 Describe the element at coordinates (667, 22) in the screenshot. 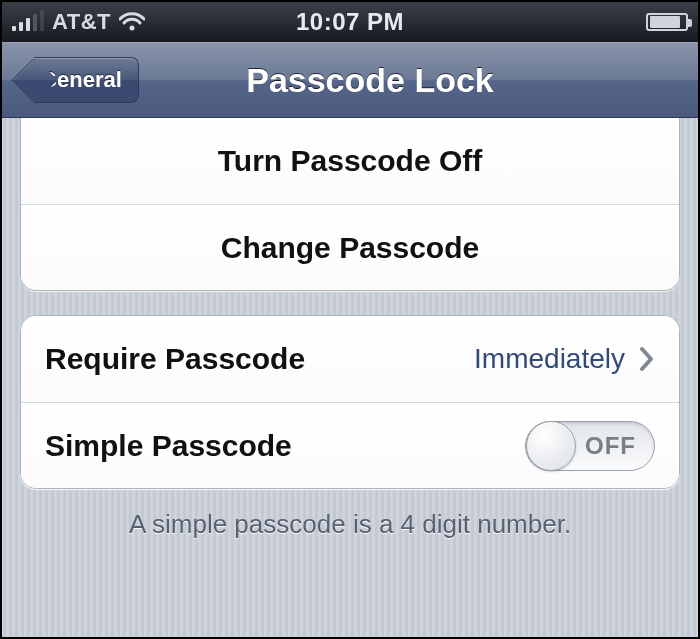

I see `battery-icon` at that location.